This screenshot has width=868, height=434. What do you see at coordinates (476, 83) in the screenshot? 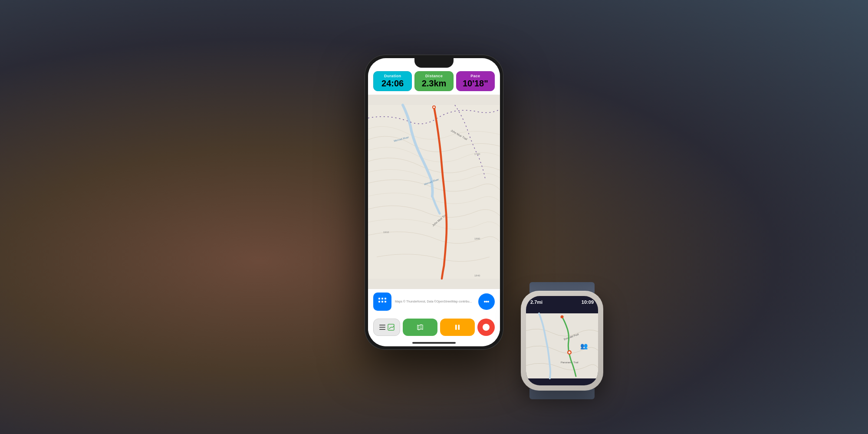
I see `pace-value: 10'18"` at bounding box center [476, 83].